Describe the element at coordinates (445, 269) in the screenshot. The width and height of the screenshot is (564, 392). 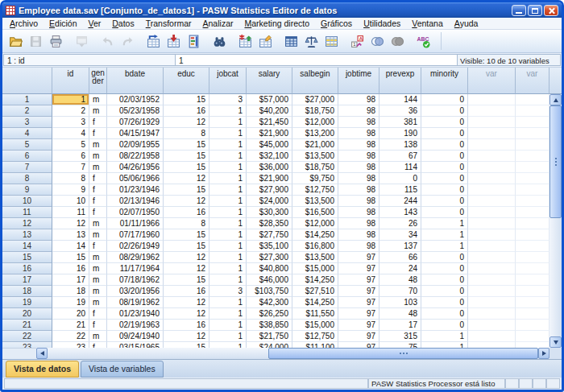
I see `cell-16-minority: 0` at that location.